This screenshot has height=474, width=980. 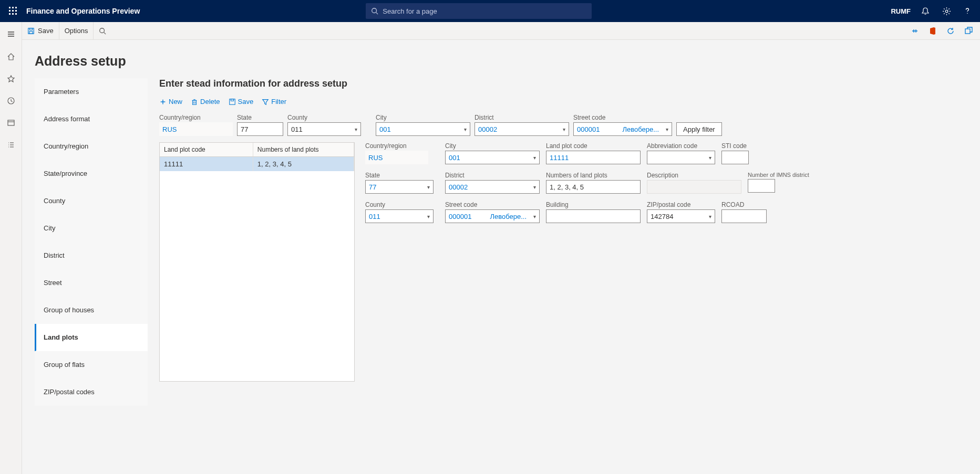 What do you see at coordinates (11, 31) in the screenshot?
I see `nav-rail` at bounding box center [11, 31].